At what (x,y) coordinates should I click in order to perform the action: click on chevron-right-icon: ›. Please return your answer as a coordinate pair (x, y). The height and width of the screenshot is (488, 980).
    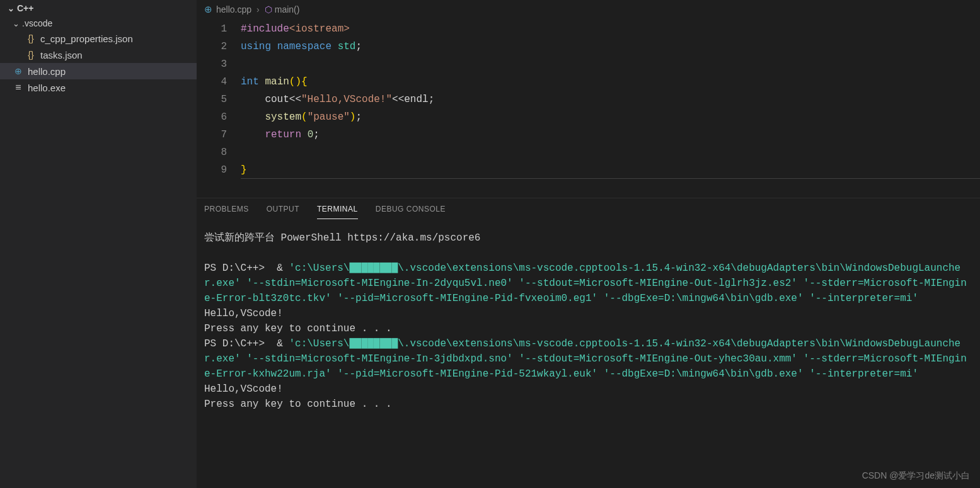
    Looking at the image, I should click on (258, 9).